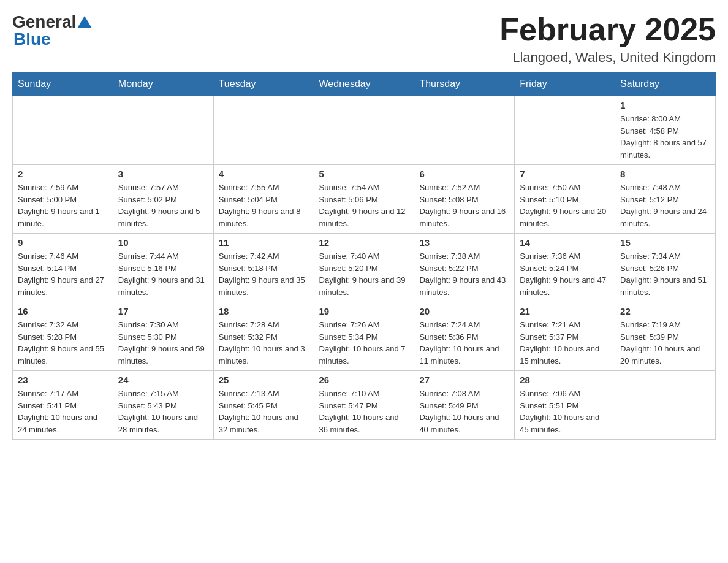  What do you see at coordinates (464, 343) in the screenshot?
I see `day-info: Sunrise: 7:24 AM Sunset: 5:36 PM Dayligh…` at bounding box center [464, 343].